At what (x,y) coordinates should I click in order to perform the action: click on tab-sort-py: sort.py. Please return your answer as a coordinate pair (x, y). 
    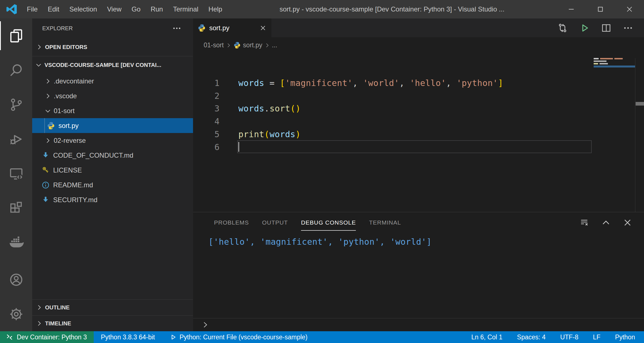
    Looking at the image, I should click on (232, 28).